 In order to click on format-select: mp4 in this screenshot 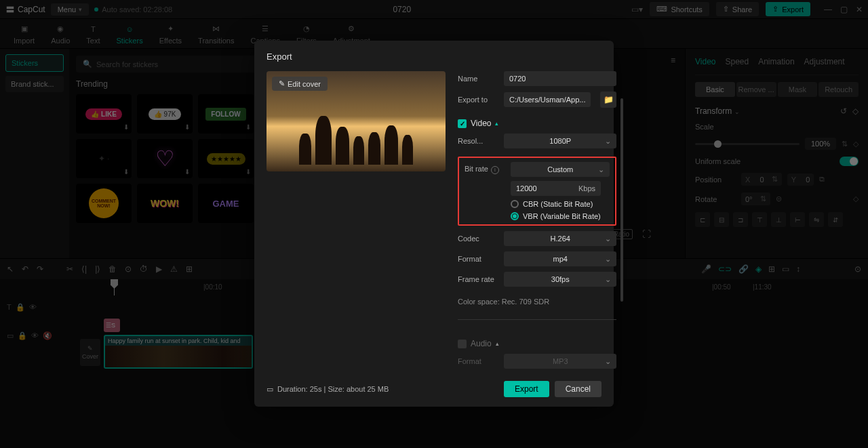, I will do `click(560, 259)`.